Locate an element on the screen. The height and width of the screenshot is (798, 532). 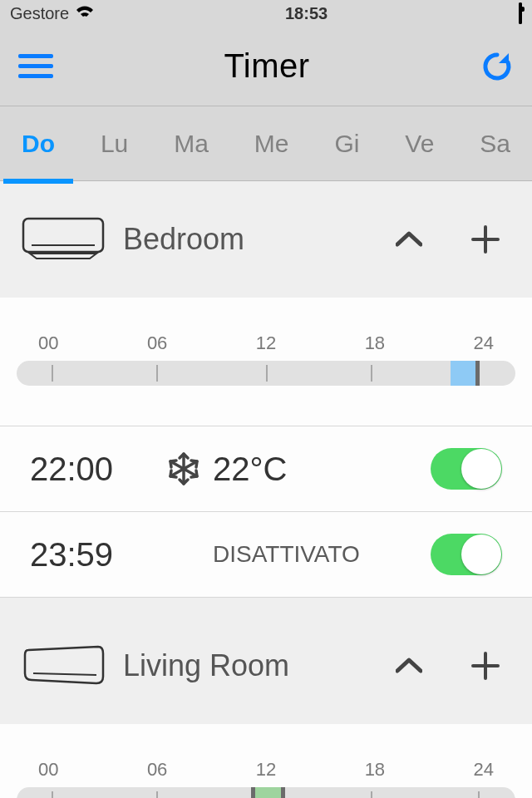
day-tab-ma: Ma is located at coordinates (191, 144).